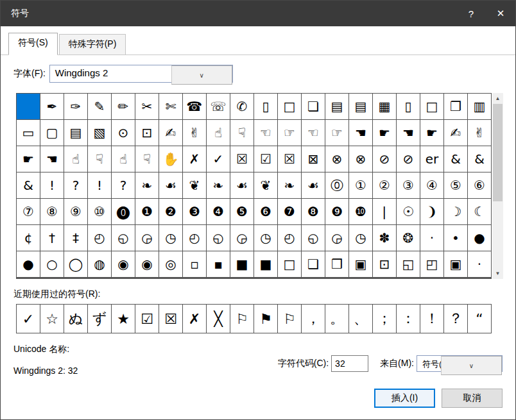 The width and height of the screenshot is (516, 420). I want to click on symbol-cell: ①, so click(361, 185).